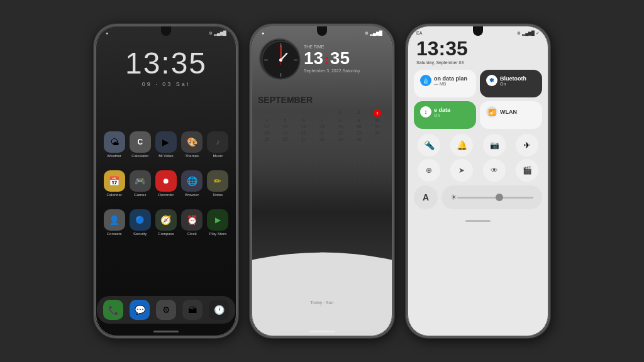 The height and width of the screenshot is (362, 644). What do you see at coordinates (429, 170) in the screenshot?
I see `nfc-btn: ⊕` at bounding box center [429, 170].